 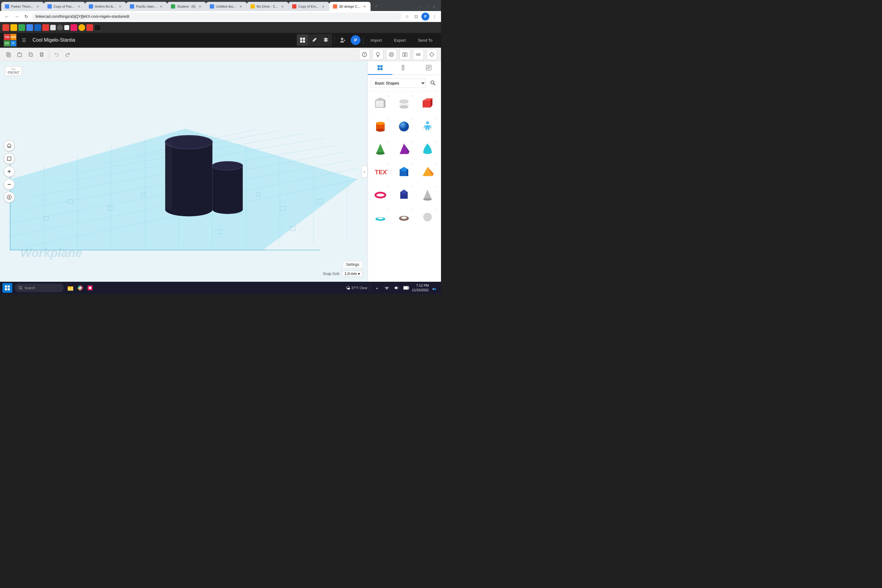 I want to click on shape-item-flat-torus: ☆, so click(x=380, y=217).